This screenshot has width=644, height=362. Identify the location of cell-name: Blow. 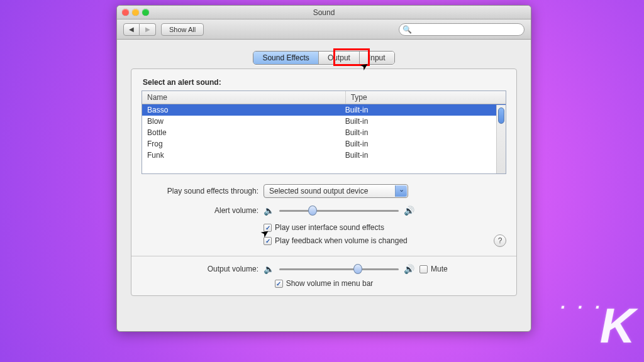
(247, 121).